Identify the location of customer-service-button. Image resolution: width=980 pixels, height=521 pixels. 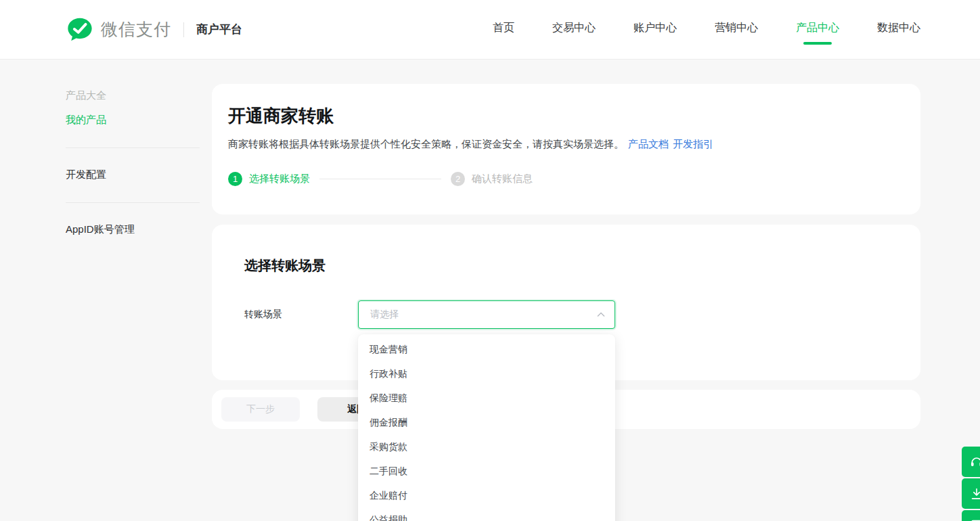
(971, 461).